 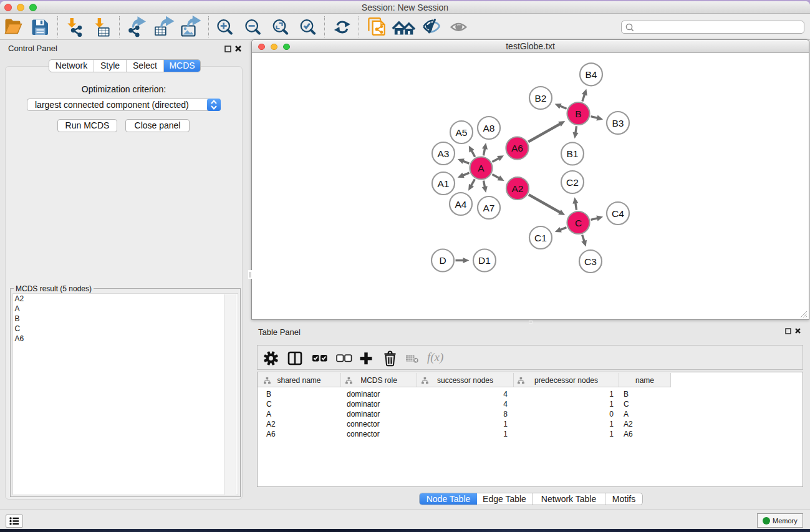 What do you see at coordinates (489, 128) in the screenshot?
I see `svg-text: A8` at bounding box center [489, 128].